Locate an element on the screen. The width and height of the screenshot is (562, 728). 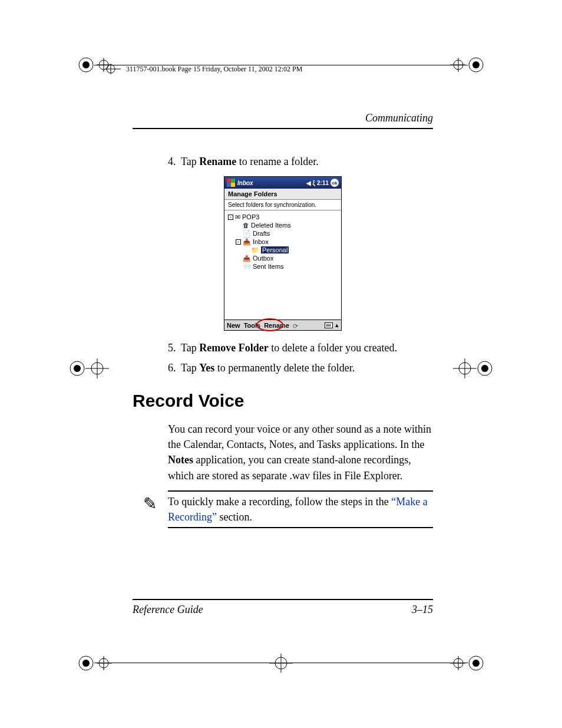
tree-item-drafts: 📄 Drafts is located at coordinates (283, 233).